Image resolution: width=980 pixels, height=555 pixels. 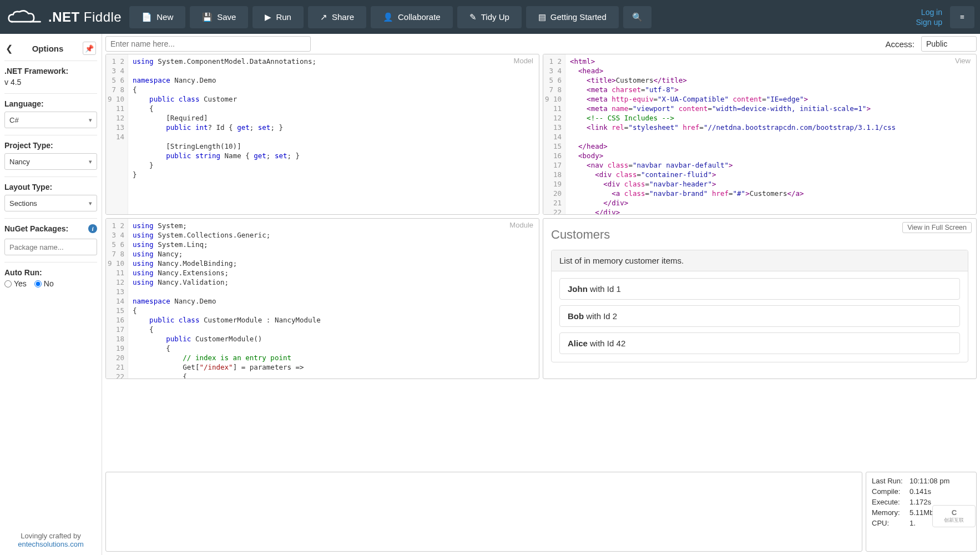 I want to click on access-select: Public, so click(x=949, y=44).